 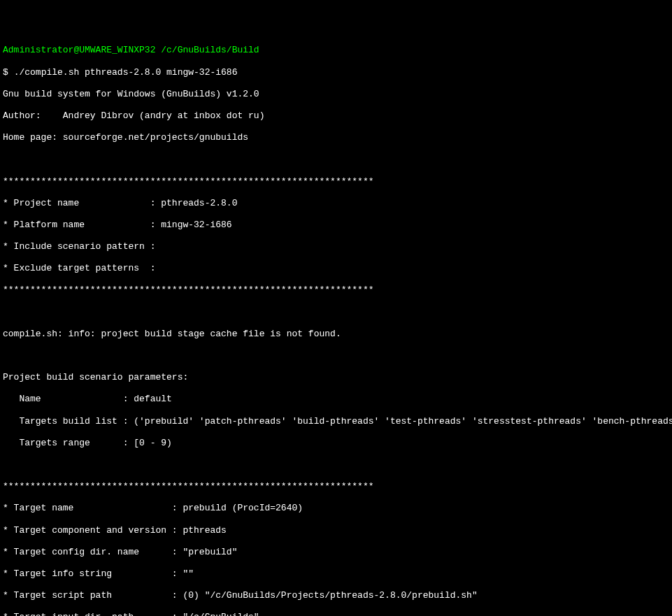 I want to click on target-script-path: * Target script path : (0) "/c/GnuBuilds…, so click(x=336, y=596).